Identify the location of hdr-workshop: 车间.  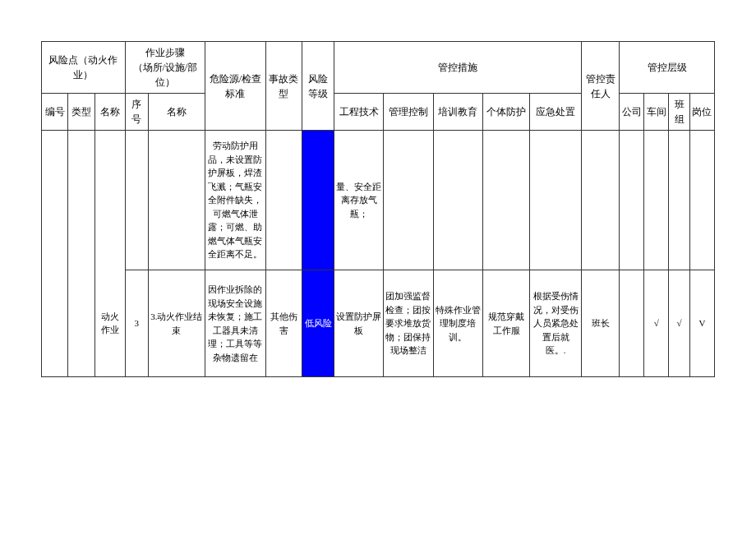
(657, 112).